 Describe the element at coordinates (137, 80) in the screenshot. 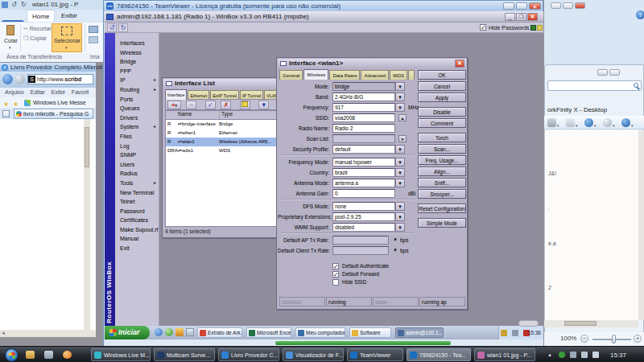

I see `menu-item-ip: IP▸` at that location.